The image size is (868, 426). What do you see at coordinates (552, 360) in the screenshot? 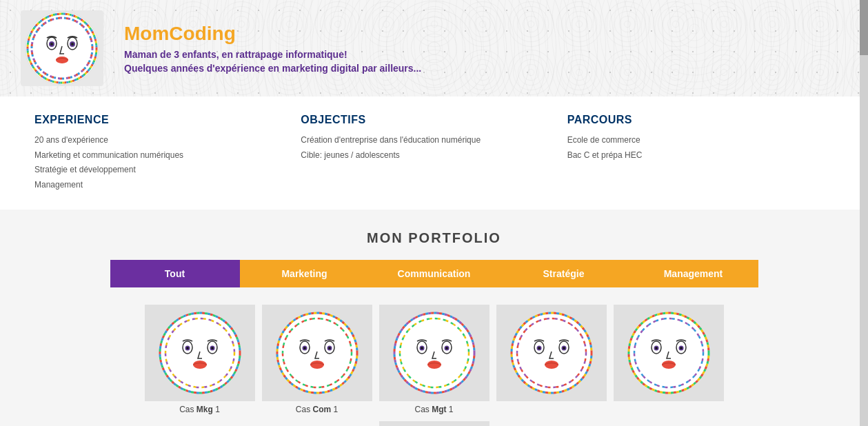
I see `portfolio-item-mkg2` at bounding box center [552, 360].